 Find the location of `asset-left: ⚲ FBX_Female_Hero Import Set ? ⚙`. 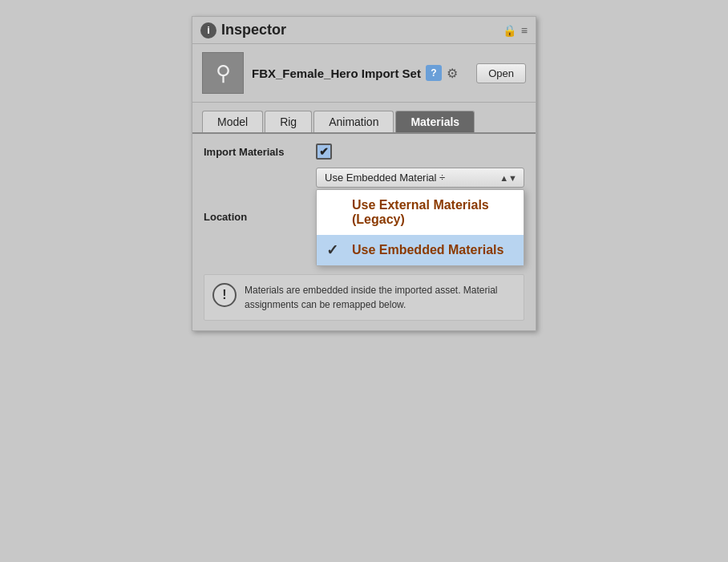

asset-left: ⚲ FBX_Female_Hero Import Set ? ⚙ is located at coordinates (330, 73).